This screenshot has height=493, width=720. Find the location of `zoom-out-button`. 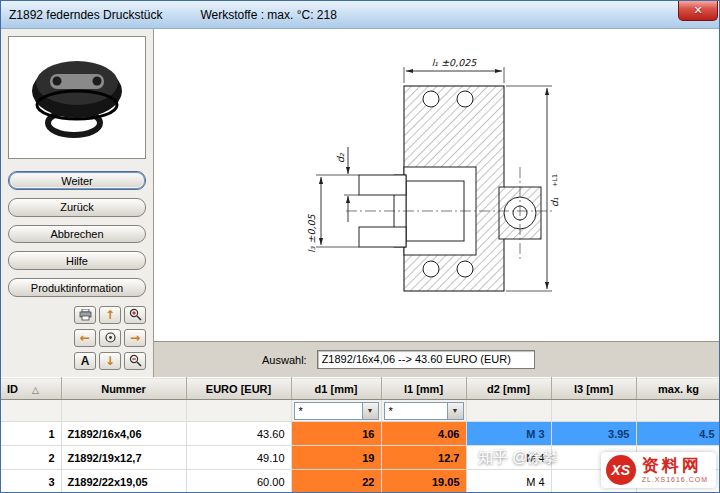

zoom-out-button is located at coordinates (135, 361).